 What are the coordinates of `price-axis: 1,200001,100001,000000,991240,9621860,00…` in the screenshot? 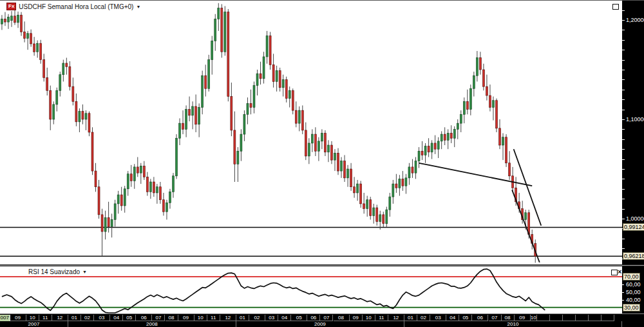 It's located at (633, 157).